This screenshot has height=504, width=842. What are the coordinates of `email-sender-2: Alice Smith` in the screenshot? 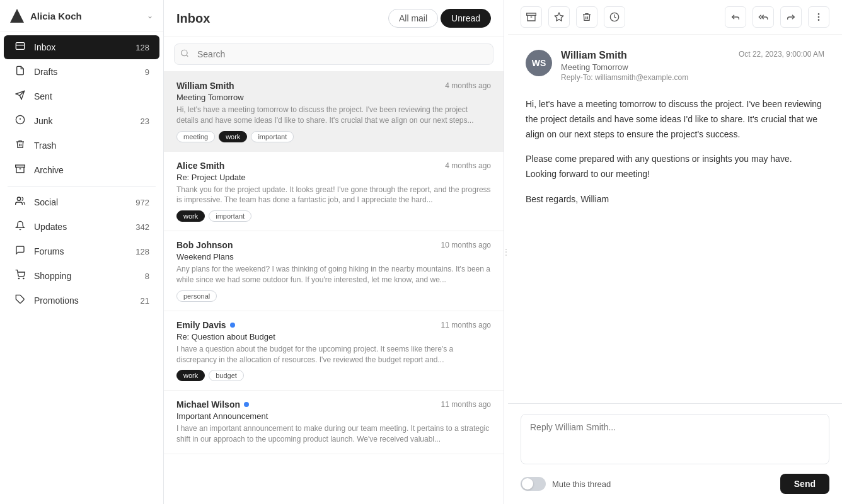 It's located at (200, 166).